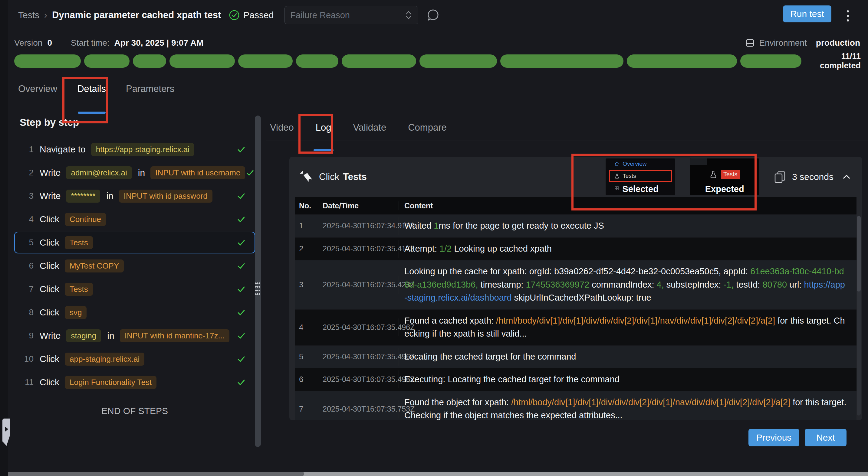 Image resolution: width=868 pixels, height=476 pixels. What do you see at coordinates (135, 149) in the screenshot?
I see `step-row: 1Navigate tohttps://app-staging.relicx.a…` at bounding box center [135, 149].